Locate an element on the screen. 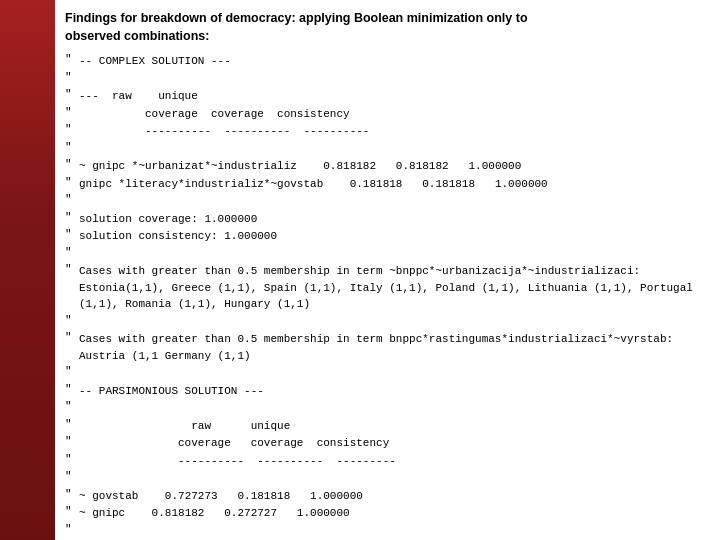 This screenshot has width=720, height=540. par-header-1: " raw unique is located at coordinates (386, 426).